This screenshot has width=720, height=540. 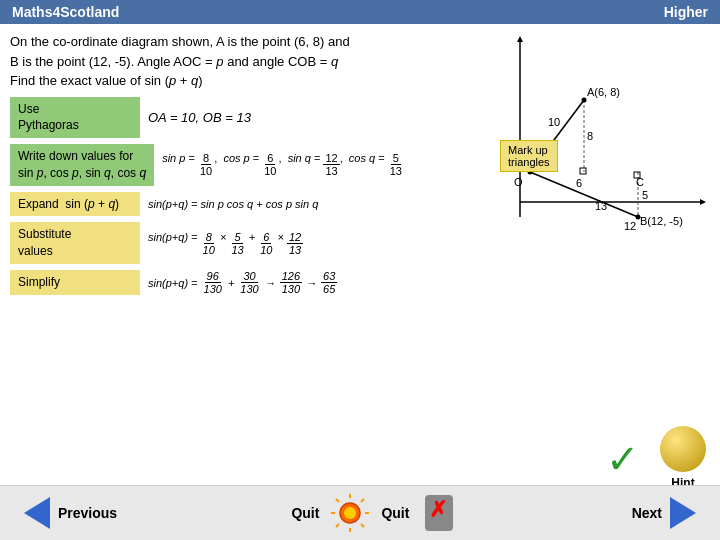 What do you see at coordinates (251, 282) in the screenshot?
I see `step-simplify: Simplify sin(p+q) = 96130 + 30130 → 1261…` at bounding box center [251, 282].